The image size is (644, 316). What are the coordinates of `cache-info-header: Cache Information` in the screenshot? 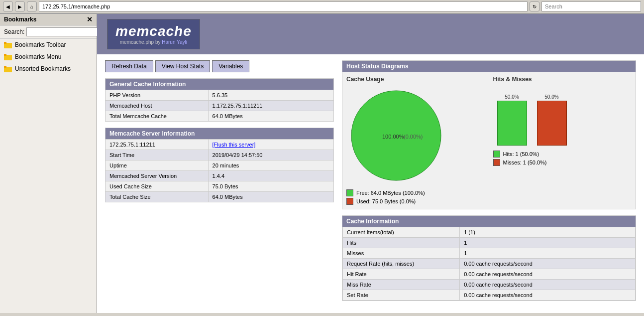 It's located at (489, 221).